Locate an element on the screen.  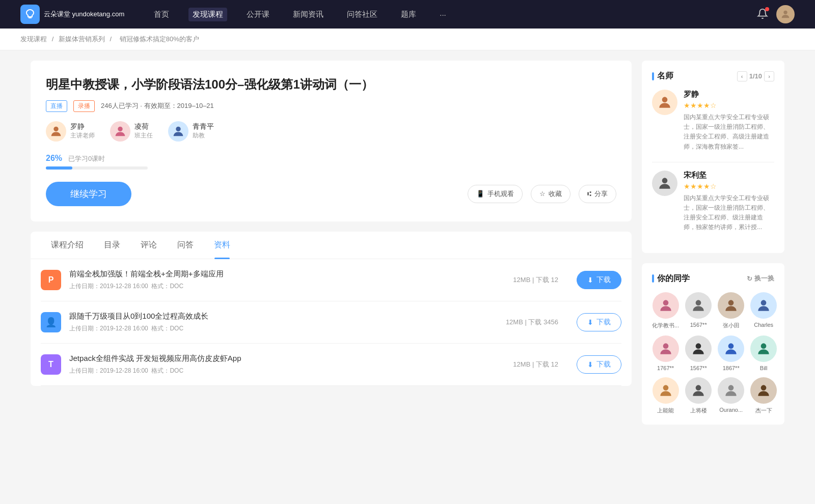
mobile-label: 手机观看 is located at coordinates (501, 194).